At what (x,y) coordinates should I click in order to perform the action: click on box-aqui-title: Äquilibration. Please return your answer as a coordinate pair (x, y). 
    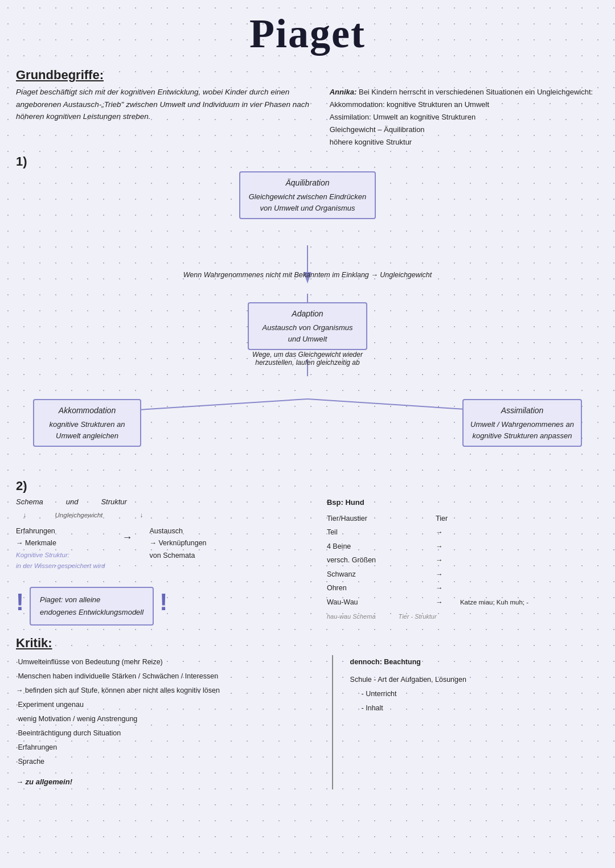
    Looking at the image, I should click on (308, 183).